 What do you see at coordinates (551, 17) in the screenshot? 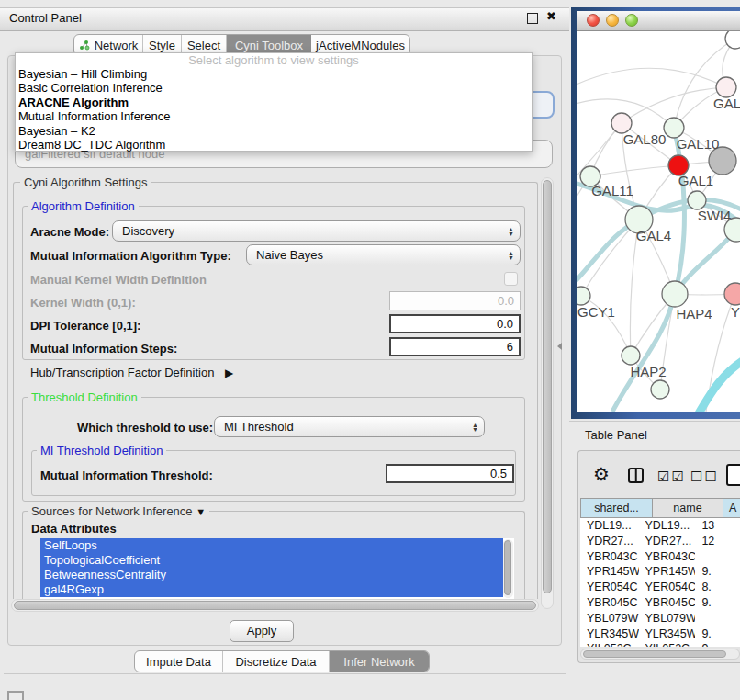
I see `close-icon: ✖` at bounding box center [551, 17].